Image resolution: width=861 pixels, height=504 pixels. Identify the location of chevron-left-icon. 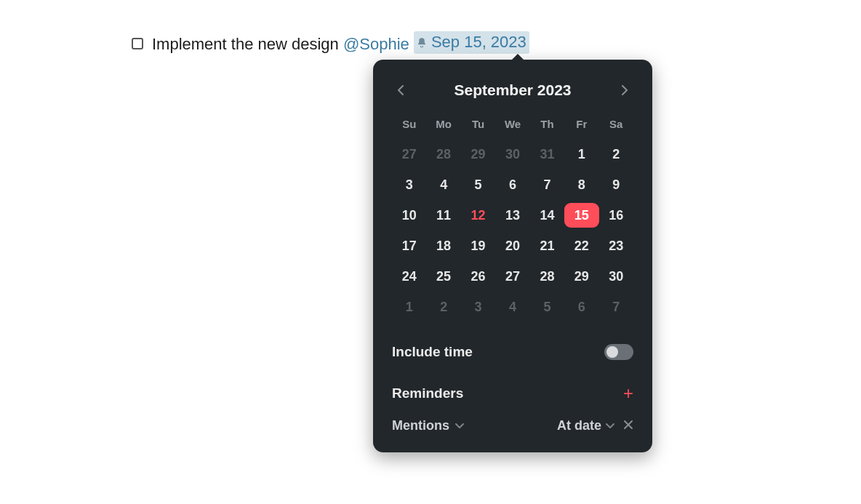
(401, 90).